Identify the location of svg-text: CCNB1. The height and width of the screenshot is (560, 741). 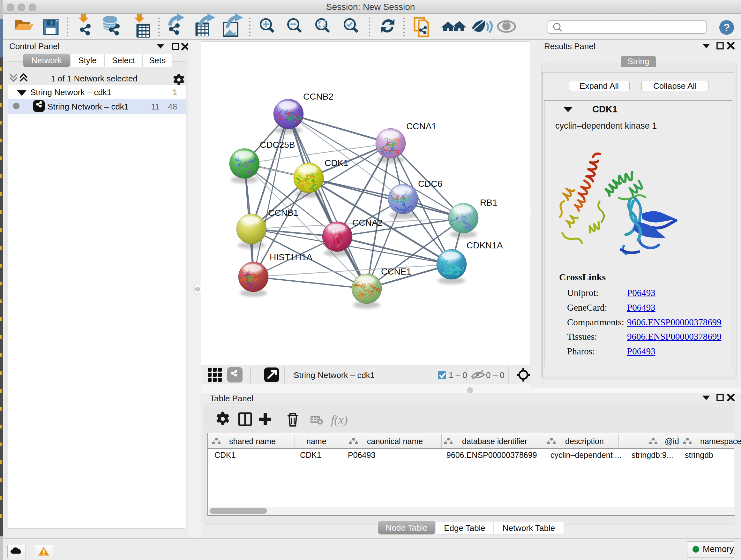
(283, 213).